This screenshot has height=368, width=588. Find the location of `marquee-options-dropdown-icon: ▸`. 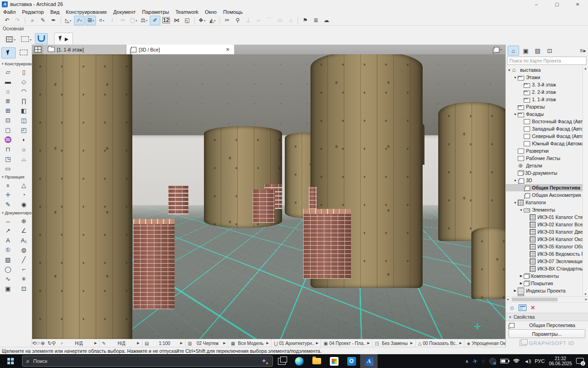

marquee-options-dropdown-icon: ▸ is located at coordinates (31, 40).